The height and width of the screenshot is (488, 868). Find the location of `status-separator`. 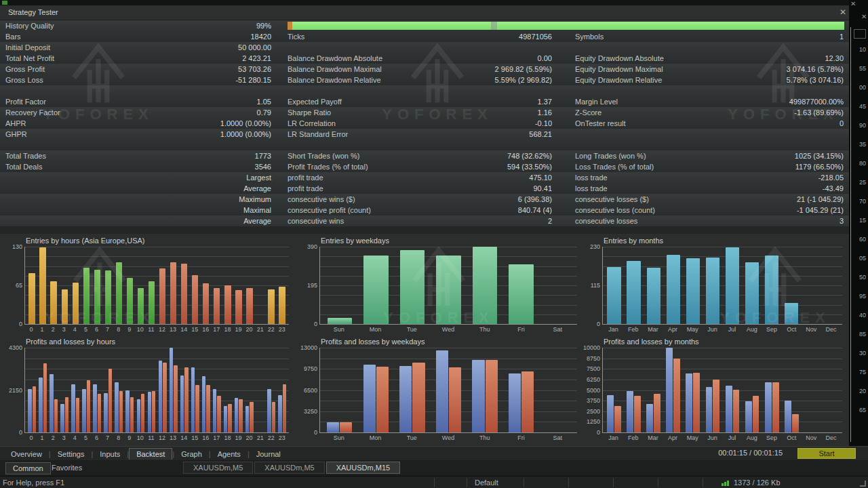

status-separator is located at coordinates (434, 483).